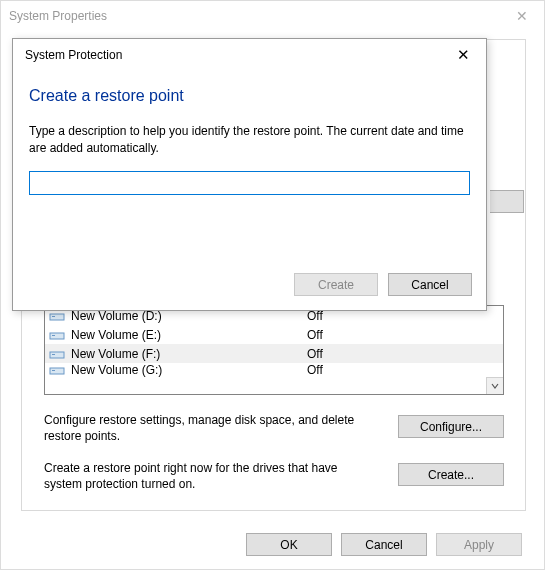  What do you see at coordinates (451, 474) in the screenshot?
I see `create-button: Create...` at bounding box center [451, 474].